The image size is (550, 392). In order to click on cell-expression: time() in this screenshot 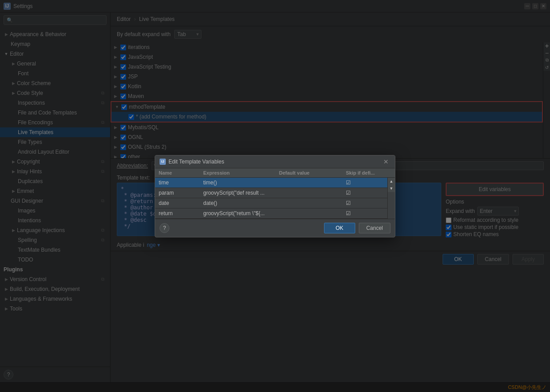, I will do `click(241, 183)`.